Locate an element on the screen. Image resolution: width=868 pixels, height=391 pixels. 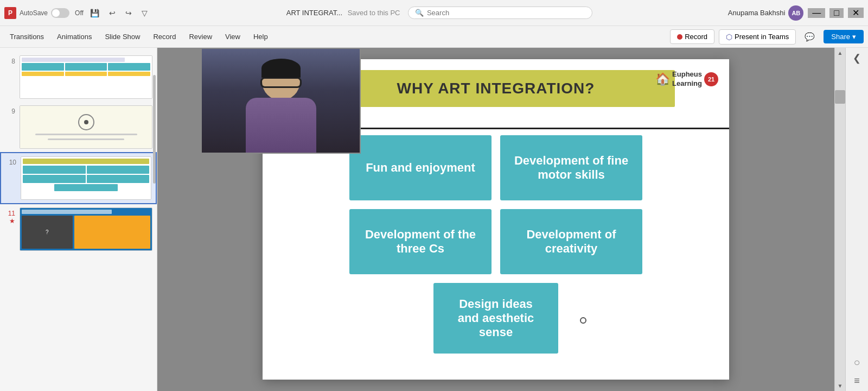
right-icons-panel: ❯ ○ ≡ is located at coordinates (857, 219).